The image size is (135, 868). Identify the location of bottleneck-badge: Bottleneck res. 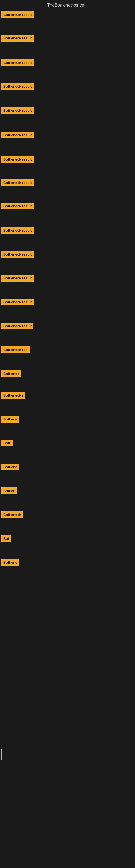
(15, 350).